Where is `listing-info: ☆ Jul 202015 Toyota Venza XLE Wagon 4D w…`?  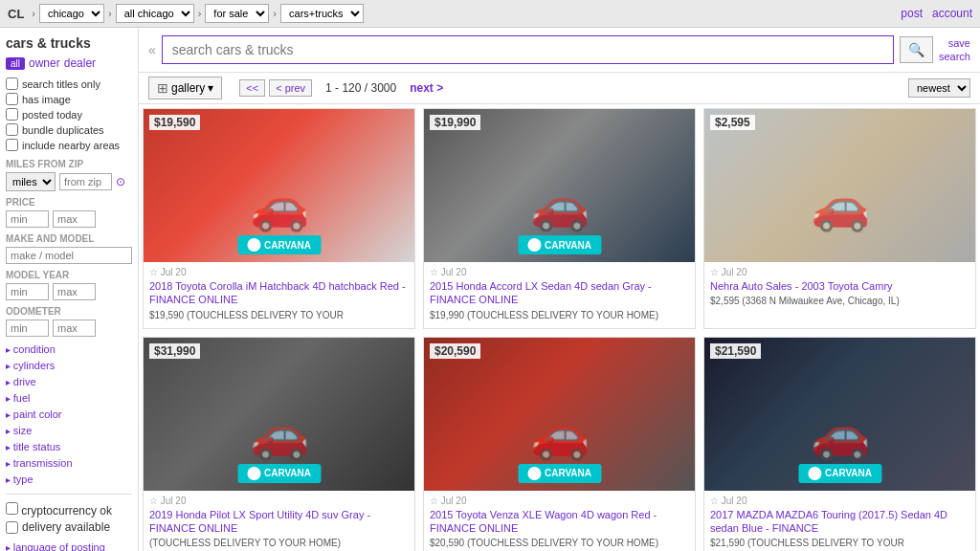
listing-info: ☆ Jul 202015 Toyota Venza XLE Wagon 4D w… is located at coordinates (559, 520).